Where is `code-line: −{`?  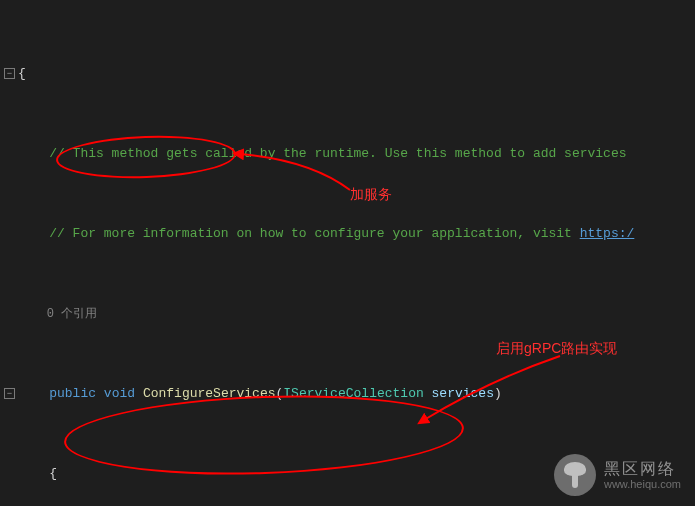
code-line: −{ is located at coordinates (348, 74).